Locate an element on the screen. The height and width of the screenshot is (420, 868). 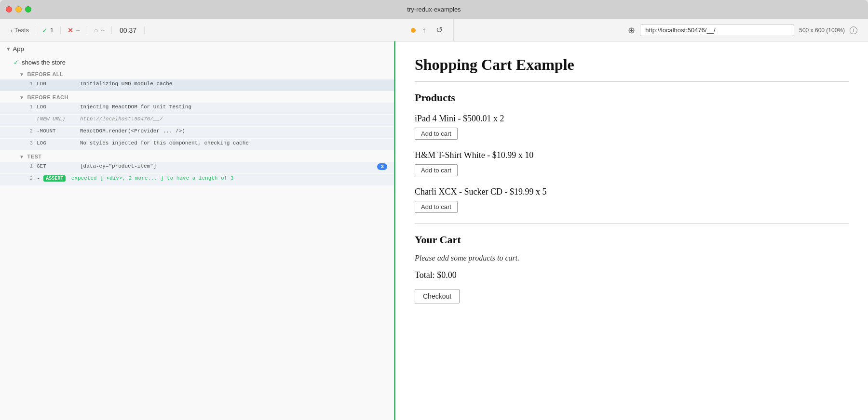
pass-count: 1 is located at coordinates (52, 30).